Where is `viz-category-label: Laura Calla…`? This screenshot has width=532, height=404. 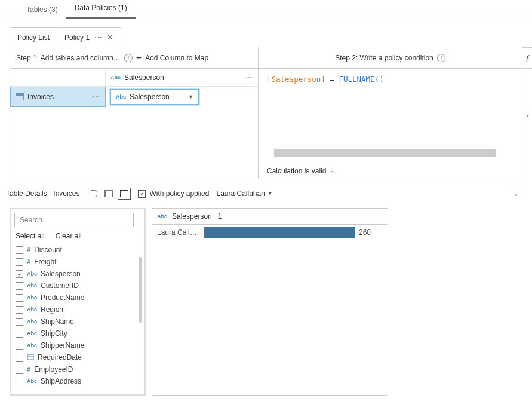
viz-category-label: Laura Calla… is located at coordinates (179, 232).